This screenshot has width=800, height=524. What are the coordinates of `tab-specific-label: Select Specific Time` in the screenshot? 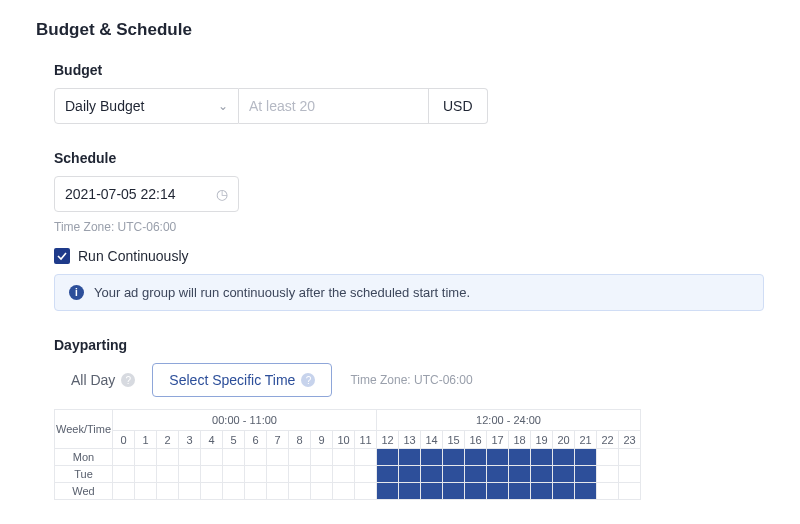 It's located at (232, 380).